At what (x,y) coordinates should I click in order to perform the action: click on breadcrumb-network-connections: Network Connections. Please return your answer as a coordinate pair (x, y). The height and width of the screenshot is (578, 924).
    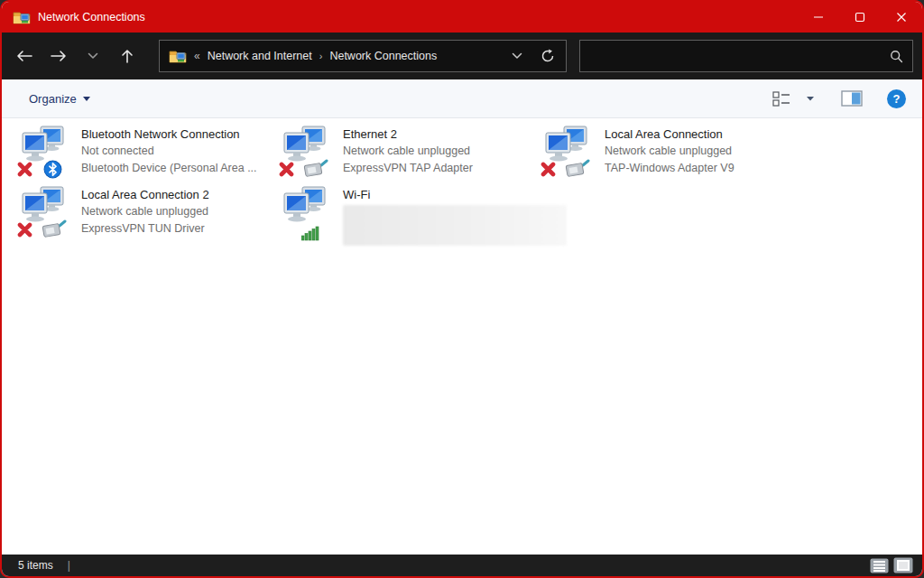
    Looking at the image, I should click on (383, 56).